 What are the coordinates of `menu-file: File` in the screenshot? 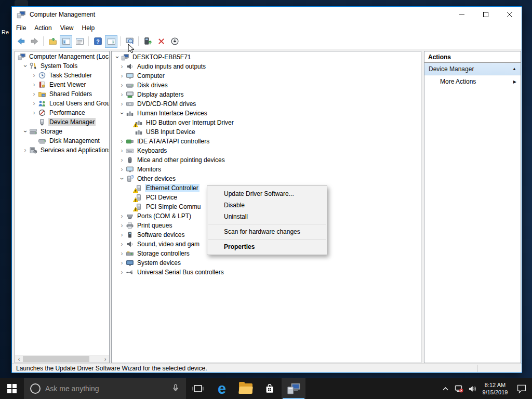 It's located at (21, 28).